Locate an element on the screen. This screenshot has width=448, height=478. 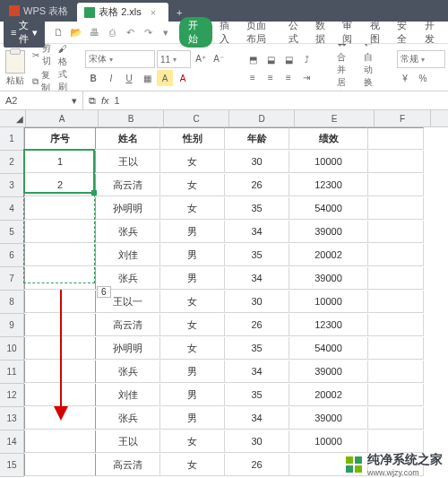
cell-D12: 35 is located at coordinates (257, 395).